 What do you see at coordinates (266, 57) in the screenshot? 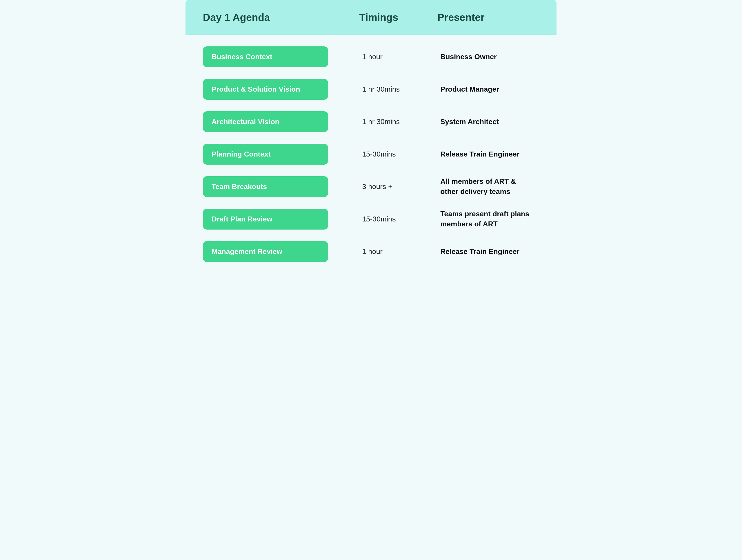
I see `agenda-badge: Business Context` at bounding box center [266, 57].